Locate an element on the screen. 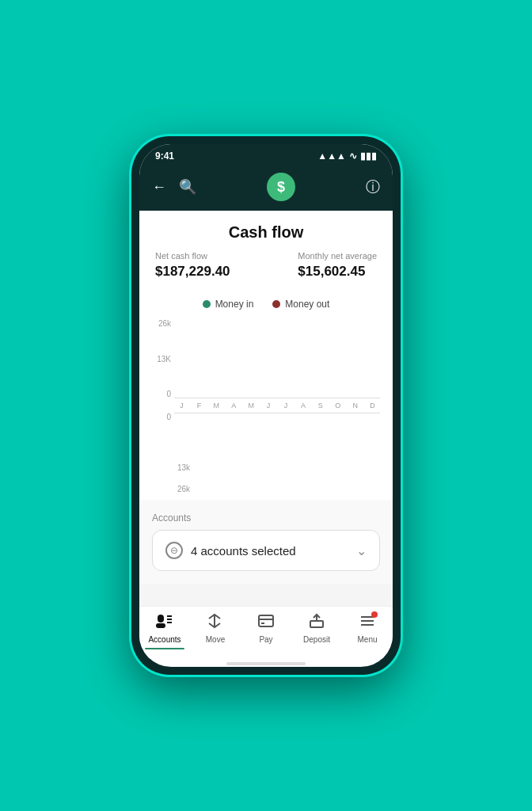 The width and height of the screenshot is (532, 811). x-label-O: O is located at coordinates (337, 406).